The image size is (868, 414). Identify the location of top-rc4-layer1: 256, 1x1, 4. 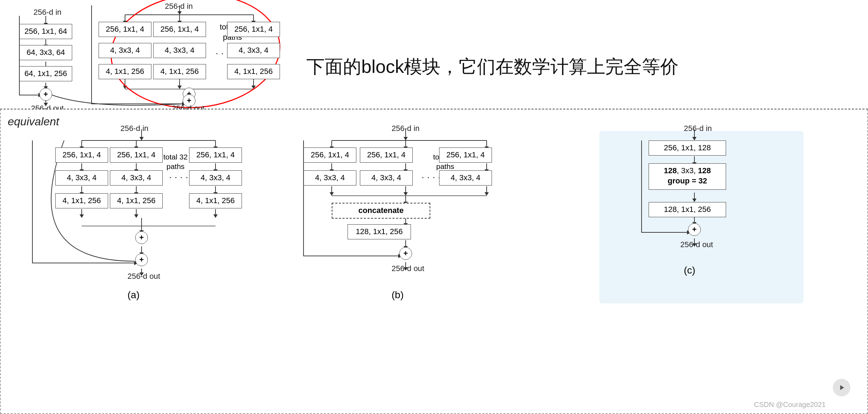
(254, 30).